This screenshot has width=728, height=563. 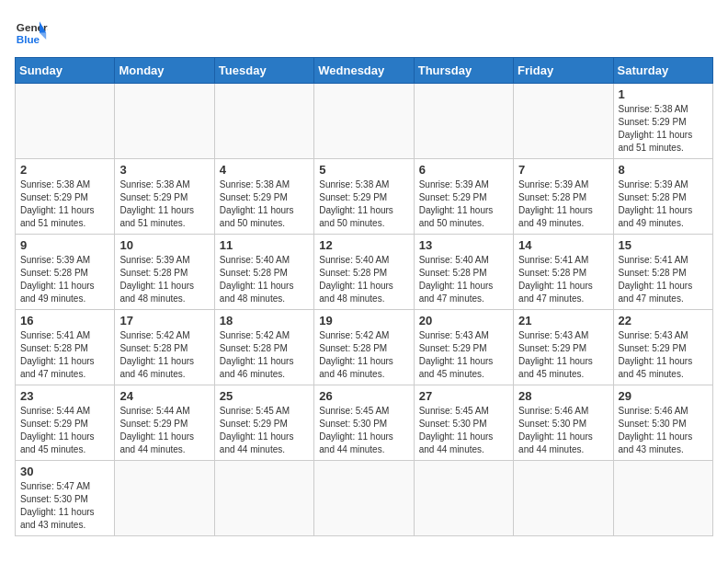 I want to click on day-content: Sunrise: 5:45 AM Sunset: 5:29 PM Dayligh…, so click(x=265, y=431).